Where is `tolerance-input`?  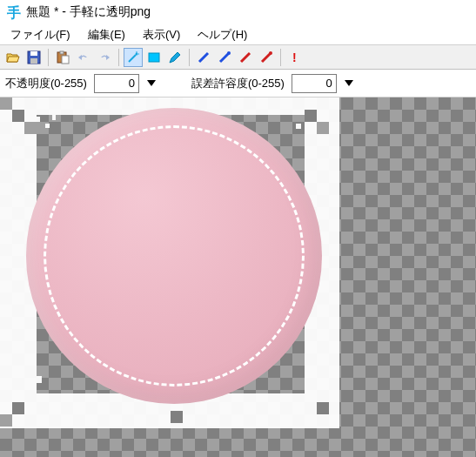
tolerance-input is located at coordinates (314, 84).